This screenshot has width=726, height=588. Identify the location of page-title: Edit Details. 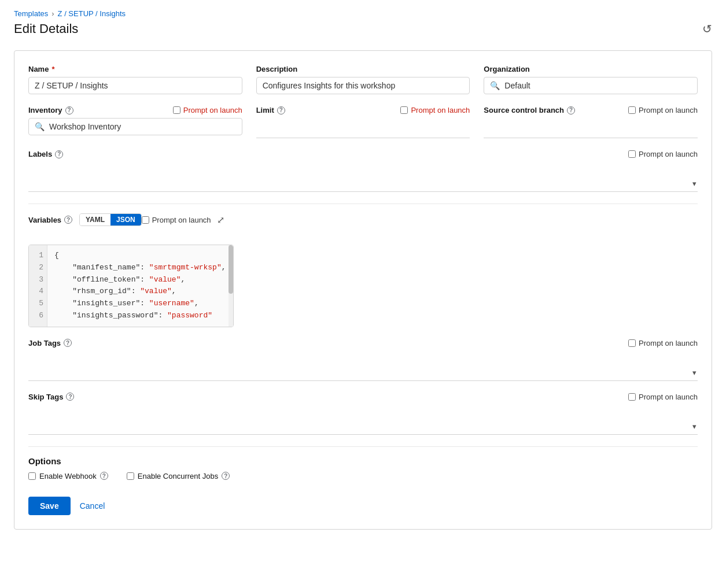
(46, 29).